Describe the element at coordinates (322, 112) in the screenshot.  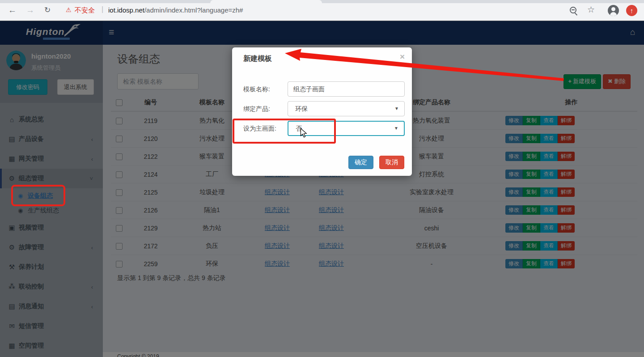
I see `new-template-modal: 新建模板 × 模板名称: 组态子画面 绑定产品: 环保▼ 设为主画面: 否▼ 确…` at that location.